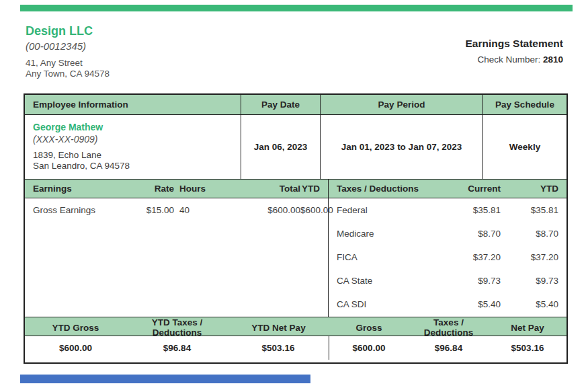 This screenshot has width=588, height=390. I want to click on company-address: 41, Any Street Any Town, CA 94578, so click(67, 69).